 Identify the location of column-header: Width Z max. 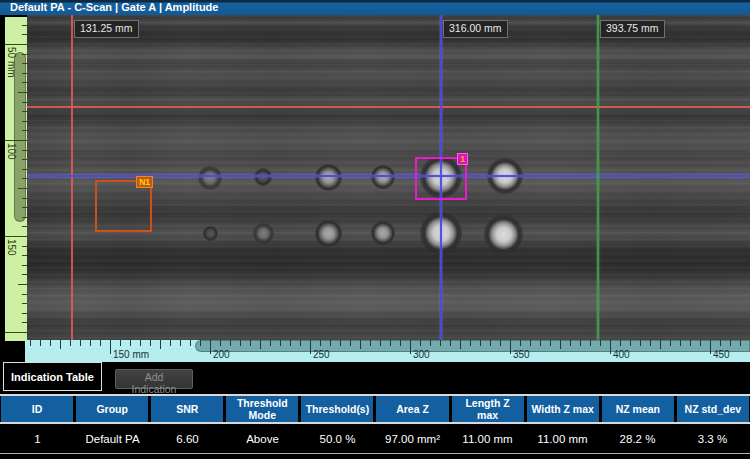
(563, 409).